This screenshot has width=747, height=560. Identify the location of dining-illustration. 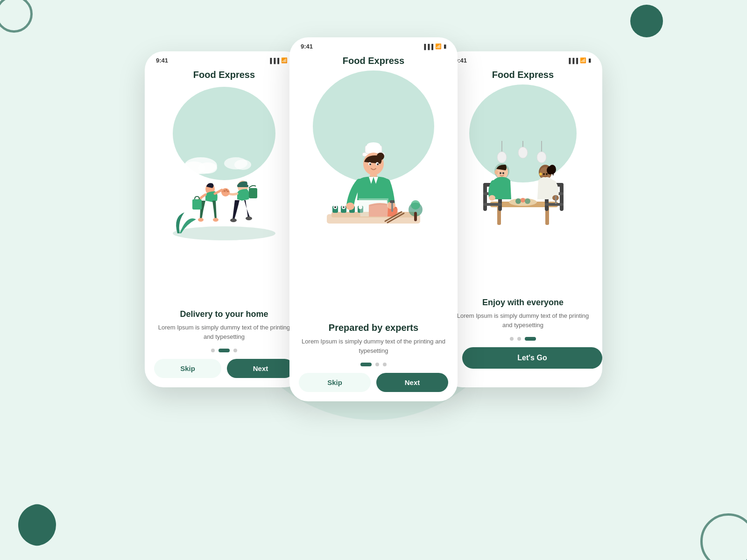
(523, 188).